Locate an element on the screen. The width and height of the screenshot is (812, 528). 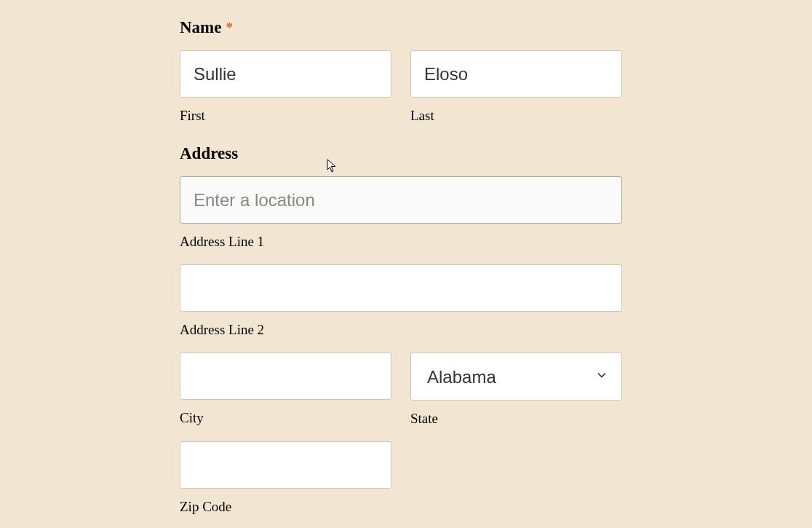
first-name-col: First is located at coordinates (285, 87).